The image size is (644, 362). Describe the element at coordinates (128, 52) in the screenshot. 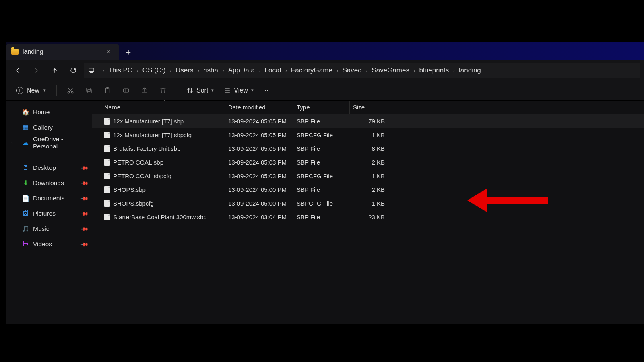

I see `new-tab-button: ＋` at that location.